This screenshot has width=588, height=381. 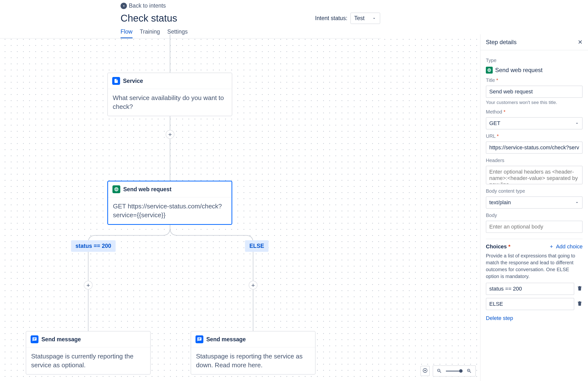 I want to click on add-choice-button: + Add choice, so click(x=566, y=247).